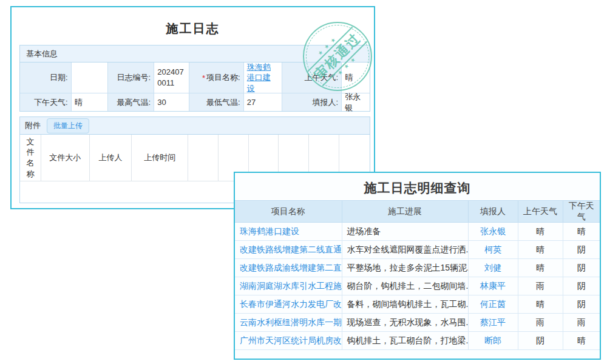 The width and height of the screenshot is (607, 364). I want to click on query-table-row: 湖南洞庭湖水库引水工程施工标砌台阶，钩机排土，二包砌间墙...林康平雨阴, so click(418, 286).